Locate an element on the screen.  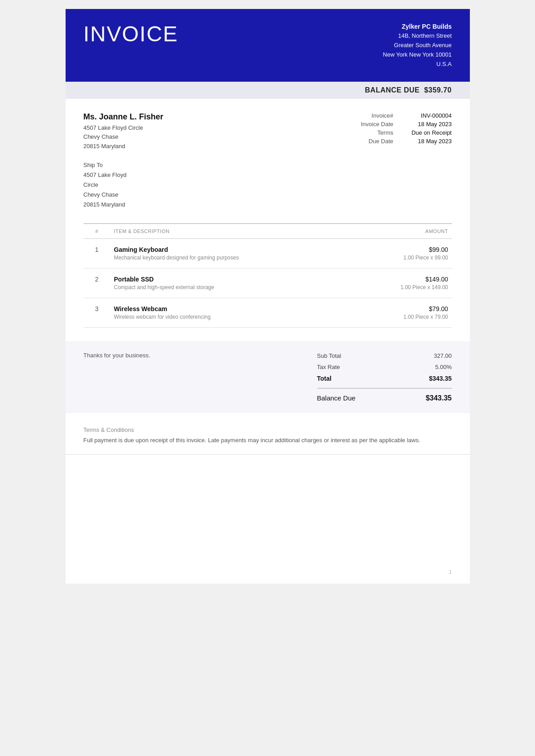
bottom-divider is located at coordinates (268, 454).